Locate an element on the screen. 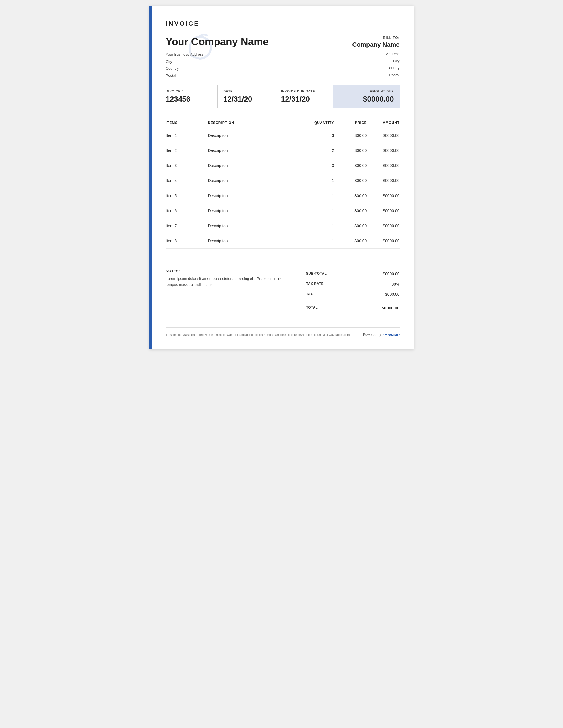 This screenshot has height=728, width=563. row-item-name: Item 1 is located at coordinates (187, 135).